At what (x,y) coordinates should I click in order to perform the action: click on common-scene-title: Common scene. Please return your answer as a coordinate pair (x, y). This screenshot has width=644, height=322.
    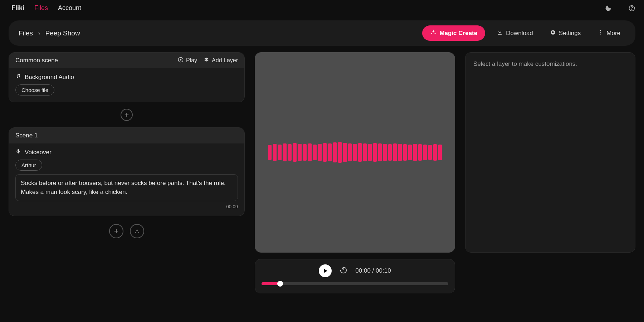
    Looking at the image, I should click on (93, 60).